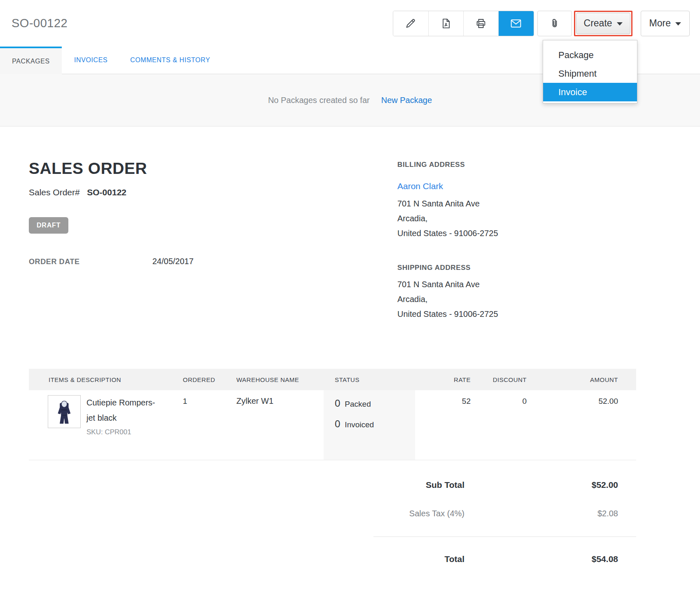 The height and width of the screenshot is (609, 700). What do you see at coordinates (517, 233) in the screenshot?
I see `billing-address-line: United States - 91006-2725` at bounding box center [517, 233].